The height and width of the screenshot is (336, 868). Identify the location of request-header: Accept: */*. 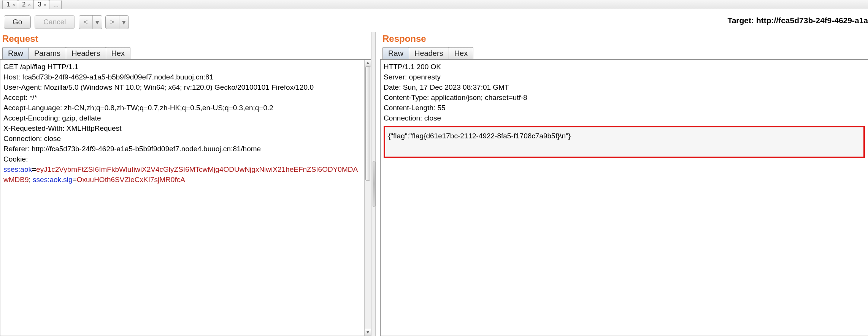
(182, 98).